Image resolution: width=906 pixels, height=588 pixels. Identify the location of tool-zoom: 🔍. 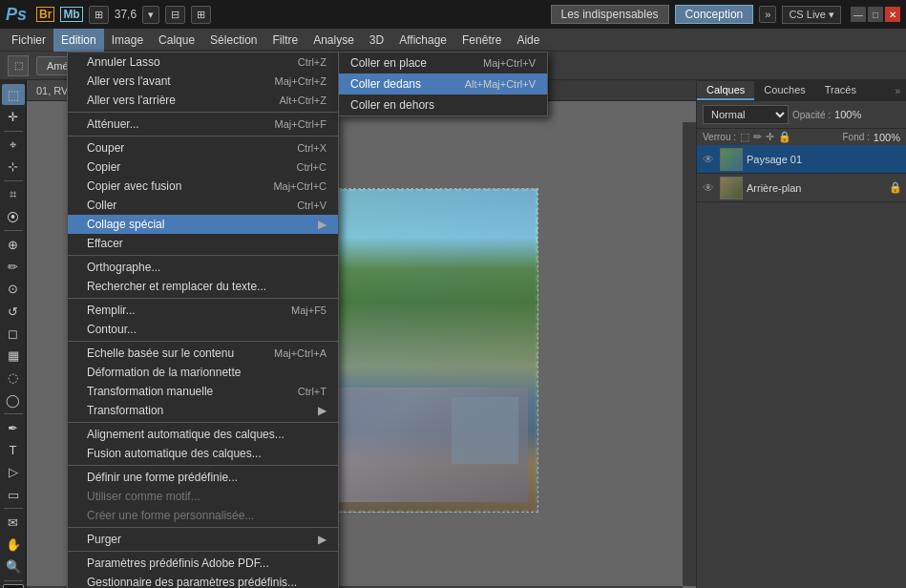
(13, 567).